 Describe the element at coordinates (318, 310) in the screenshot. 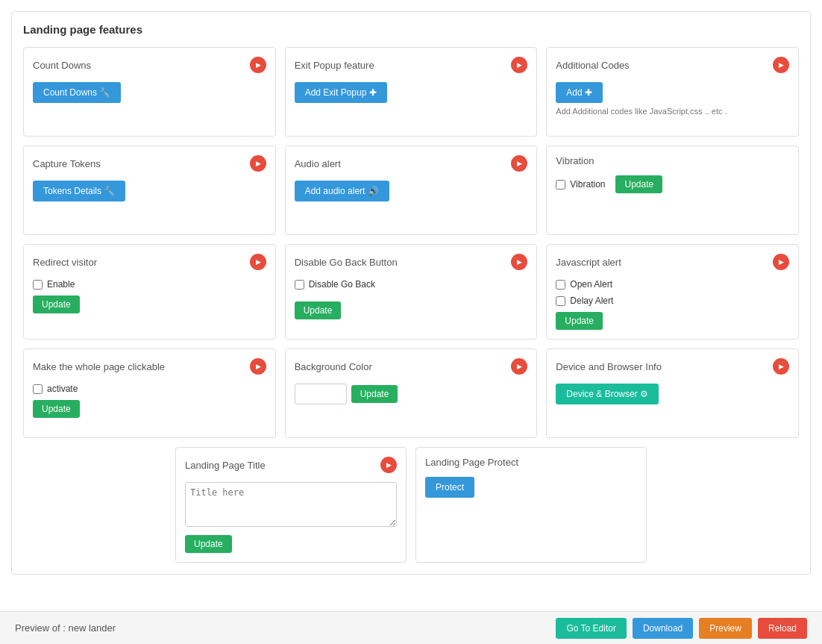

I see `disable-go-back-update-button: Update` at that location.